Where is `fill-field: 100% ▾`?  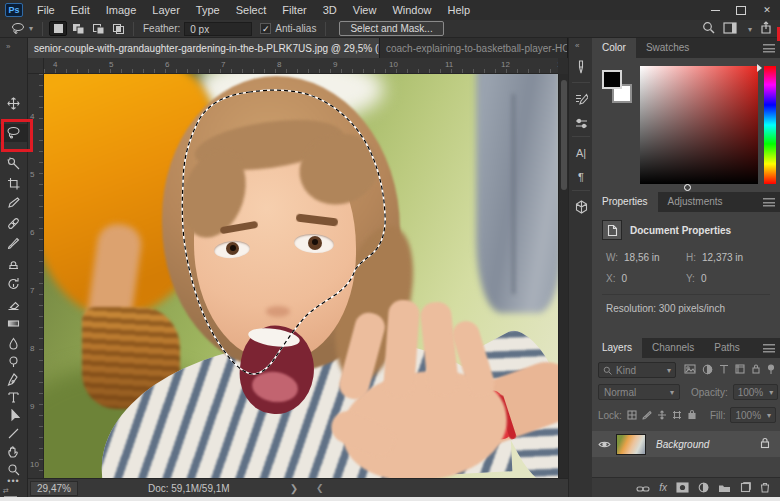
fill-field: 100% ▾ is located at coordinates (753, 415).